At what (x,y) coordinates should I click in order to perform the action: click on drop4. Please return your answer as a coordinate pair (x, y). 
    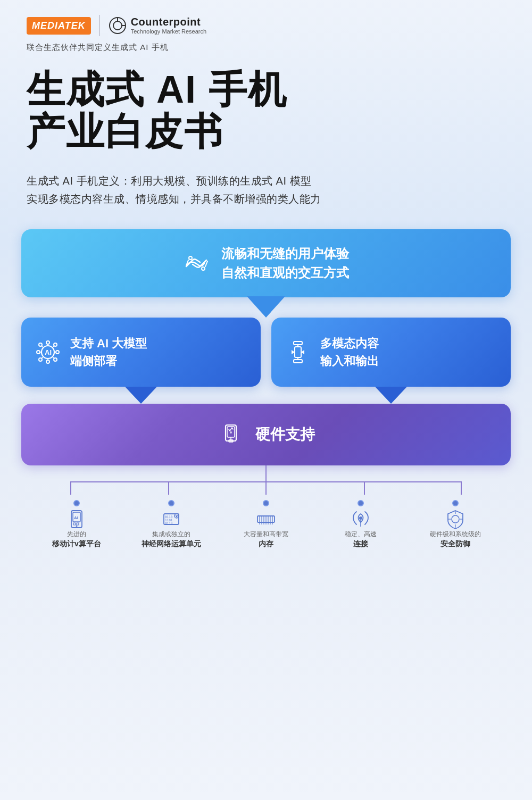
    Looking at the image, I should click on (364, 488).